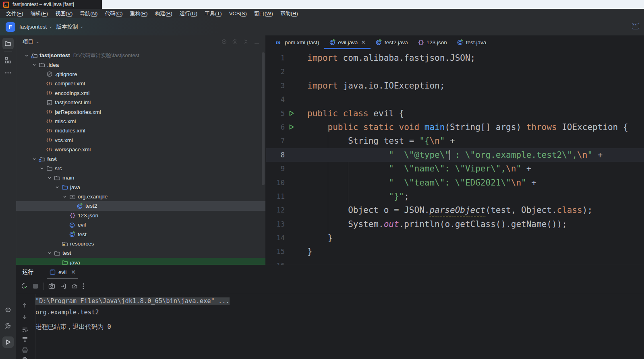  What do you see at coordinates (64, 14) in the screenshot?
I see `menu-item-3: 视图(V)` at bounding box center [64, 14].